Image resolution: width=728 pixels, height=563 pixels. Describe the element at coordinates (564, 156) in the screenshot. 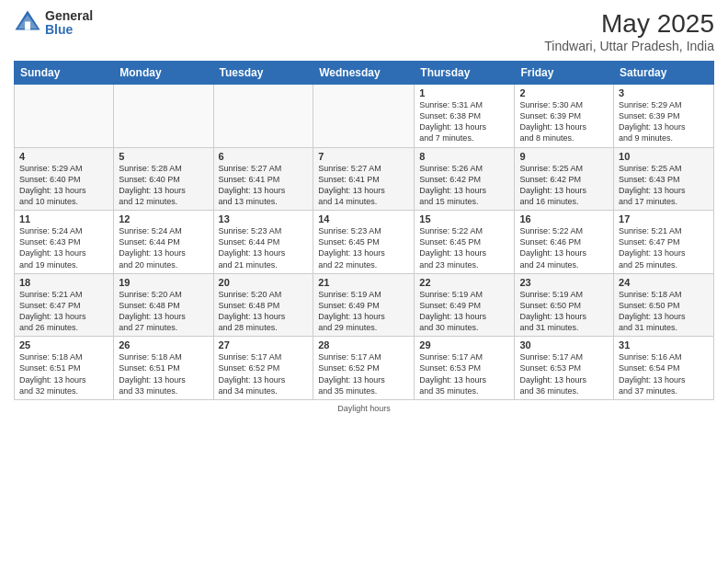

I see `day-number: 9` at that location.